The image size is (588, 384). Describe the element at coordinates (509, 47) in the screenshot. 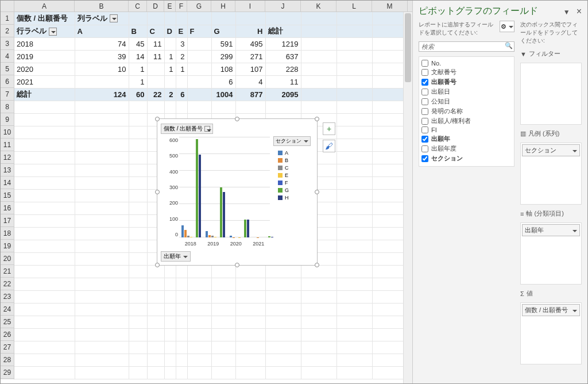

I see `search-icon: 🔍` at that location.